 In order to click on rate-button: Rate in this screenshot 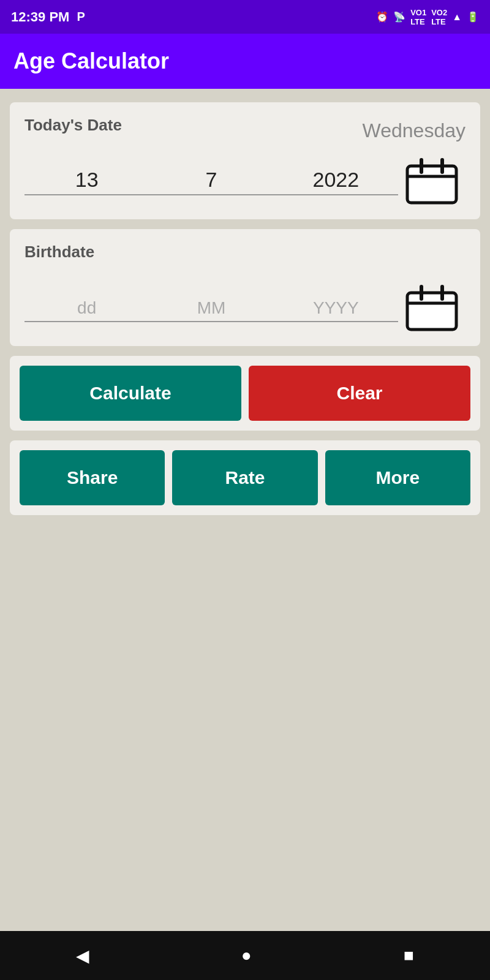, I will do `click(245, 478)`.